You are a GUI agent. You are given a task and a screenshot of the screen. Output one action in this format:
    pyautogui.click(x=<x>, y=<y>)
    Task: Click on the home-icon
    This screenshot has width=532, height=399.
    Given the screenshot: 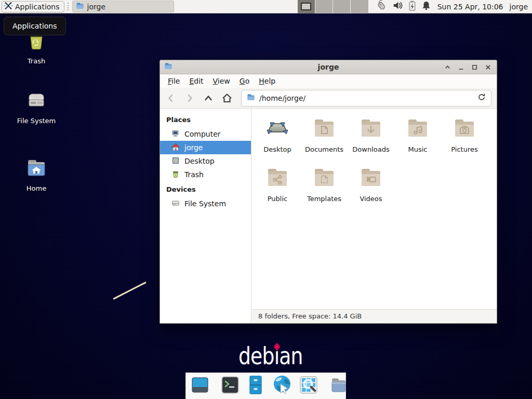 What is the action you would take?
    pyautogui.click(x=176, y=148)
    